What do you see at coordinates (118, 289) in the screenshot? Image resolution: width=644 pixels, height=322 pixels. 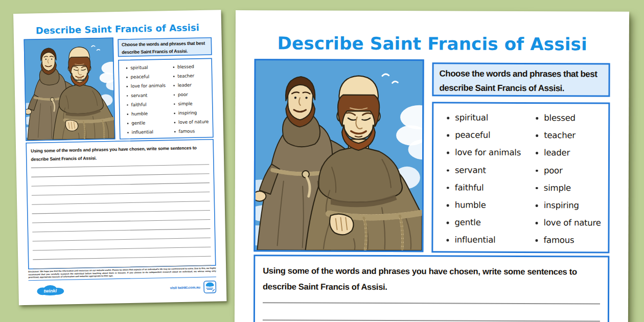 I see `footer-spacer` at bounding box center [118, 289].